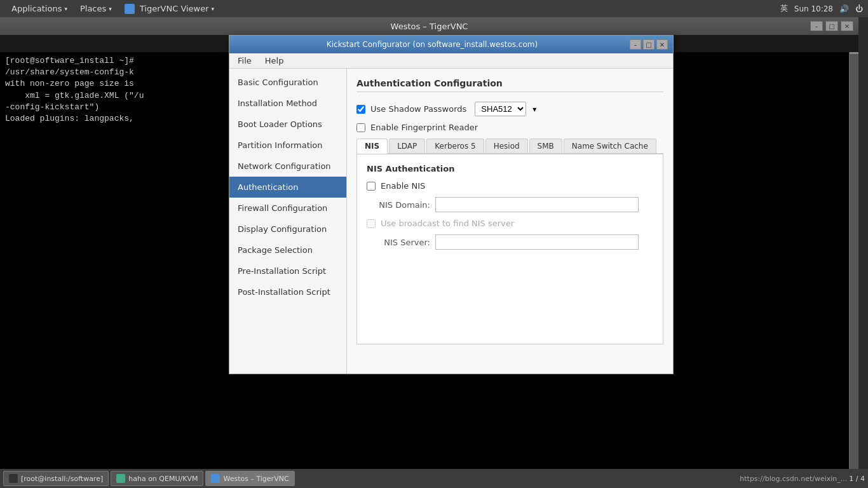  Describe the element at coordinates (174, 9) in the screenshot. I see `vnc-viewer-label: TigerVNC Viewer` at that location.